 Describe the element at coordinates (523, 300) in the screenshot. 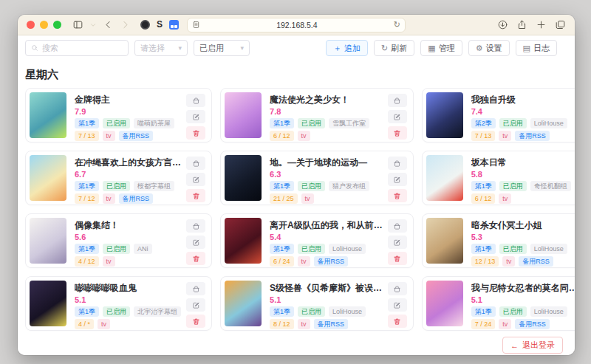

I see `anime-rating: 5.1` at that location.